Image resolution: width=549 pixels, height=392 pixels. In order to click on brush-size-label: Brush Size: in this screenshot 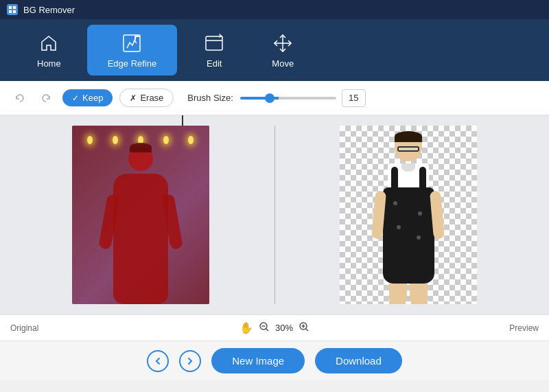, I will do `click(210, 97)`.